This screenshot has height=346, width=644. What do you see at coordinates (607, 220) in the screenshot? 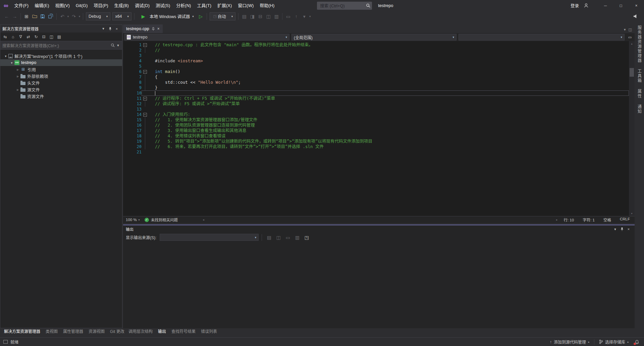
I see `indent-mode-indicator: 空格` at bounding box center [607, 220].